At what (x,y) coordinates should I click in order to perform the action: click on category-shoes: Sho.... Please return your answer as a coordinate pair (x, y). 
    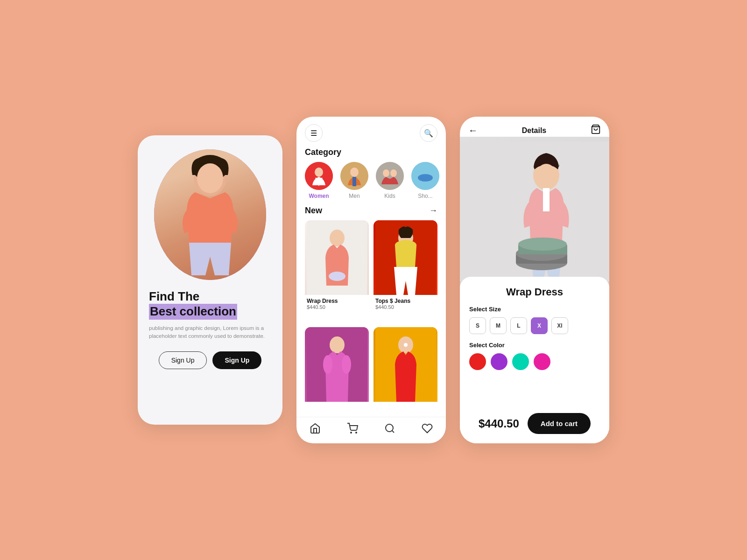
    Looking at the image, I should click on (425, 181).